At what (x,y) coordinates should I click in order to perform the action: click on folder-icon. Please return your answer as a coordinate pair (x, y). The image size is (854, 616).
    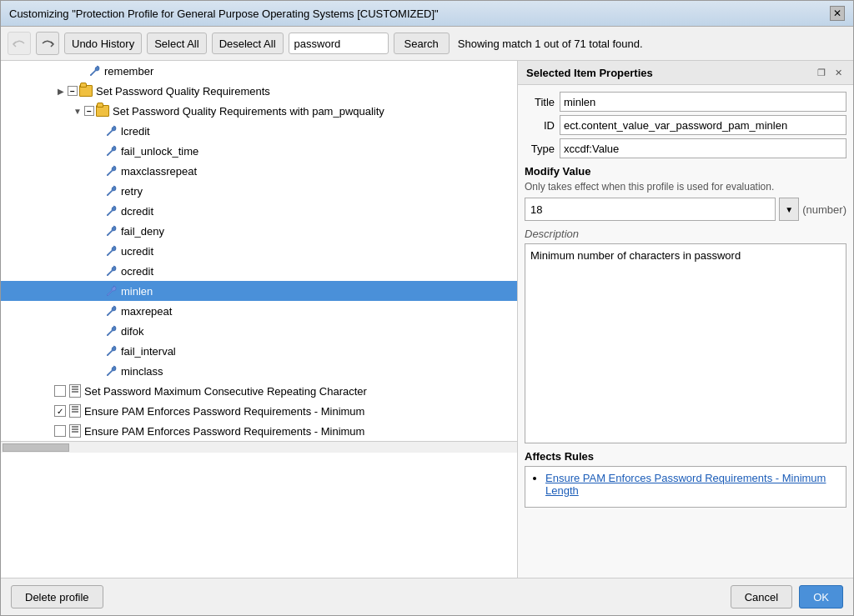
    Looking at the image, I should click on (86, 91).